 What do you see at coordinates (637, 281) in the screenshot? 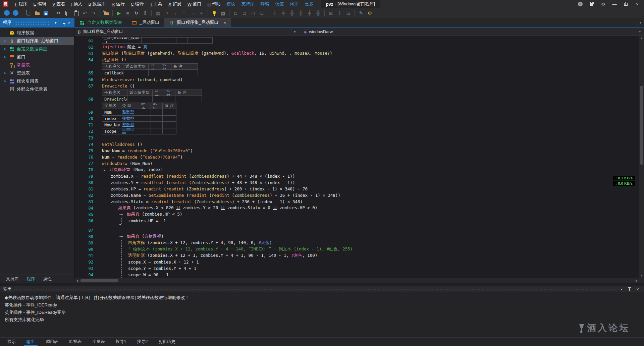
I see `scroll-right-icon: ▶` at bounding box center [637, 281].